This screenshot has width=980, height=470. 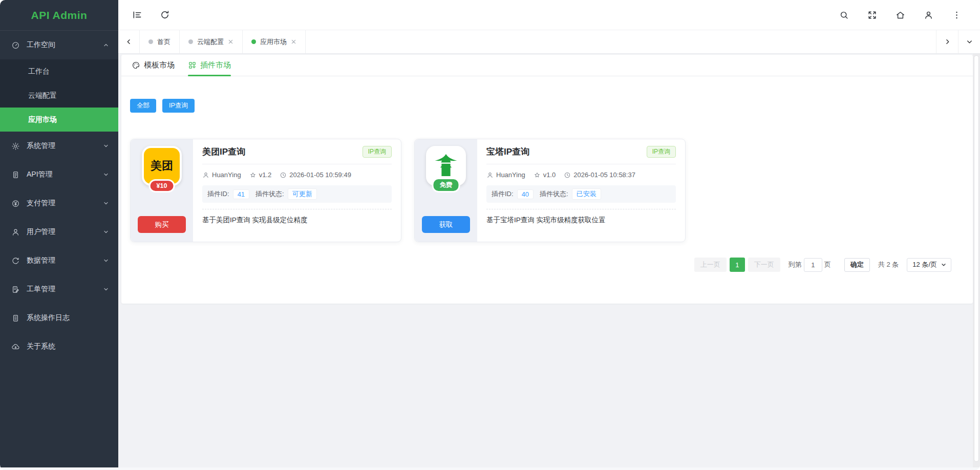 What do you see at coordinates (15, 290) in the screenshot?
I see `ticket-icon` at bounding box center [15, 290].